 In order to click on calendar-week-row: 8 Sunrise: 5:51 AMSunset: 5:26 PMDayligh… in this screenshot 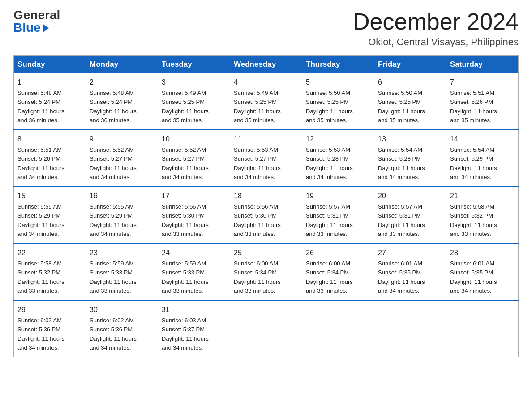, I will do `click(266, 158)`.